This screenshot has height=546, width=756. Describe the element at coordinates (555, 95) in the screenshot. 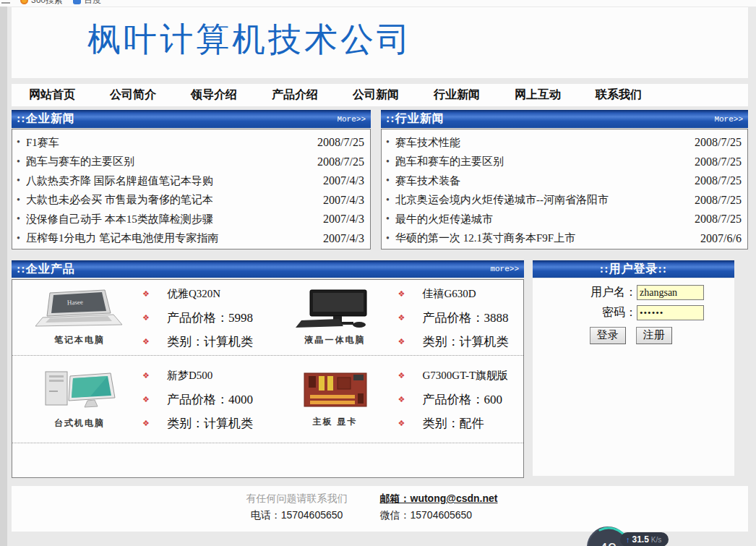

I see `nav-item-interaction: 网上互动` at that location.